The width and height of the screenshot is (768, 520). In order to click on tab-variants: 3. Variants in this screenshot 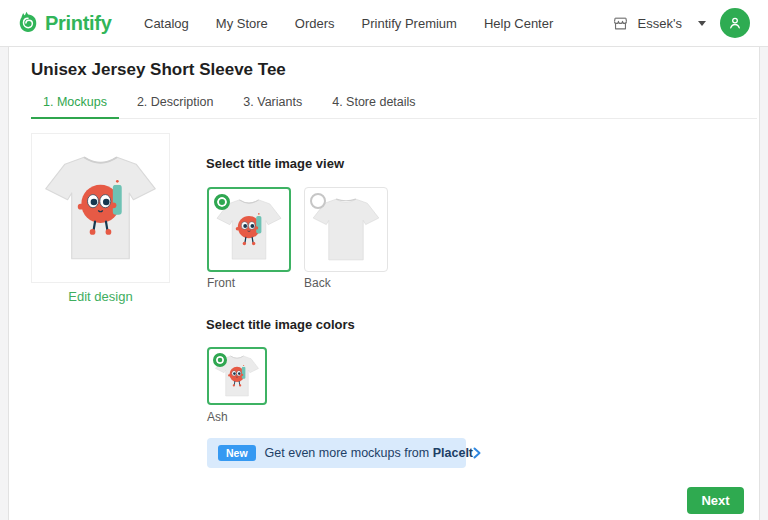, I will do `click(272, 104)`.